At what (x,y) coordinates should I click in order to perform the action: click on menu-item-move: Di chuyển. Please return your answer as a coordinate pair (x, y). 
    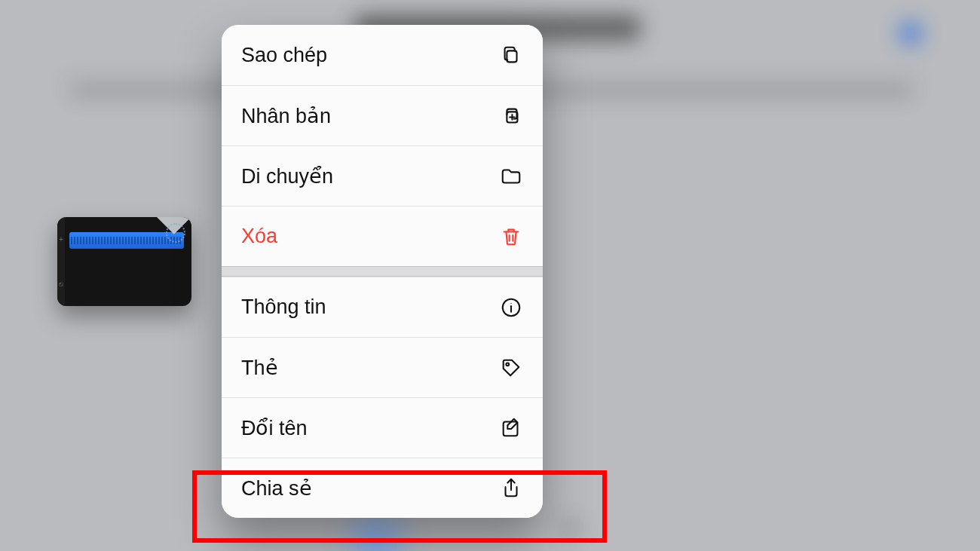
    Looking at the image, I should click on (382, 176).